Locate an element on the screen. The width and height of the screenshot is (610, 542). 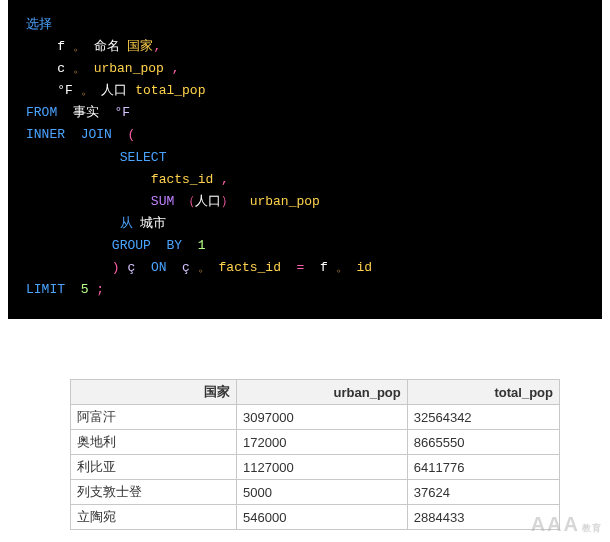
kw-limit: LIMIT is located at coordinates (46, 290).